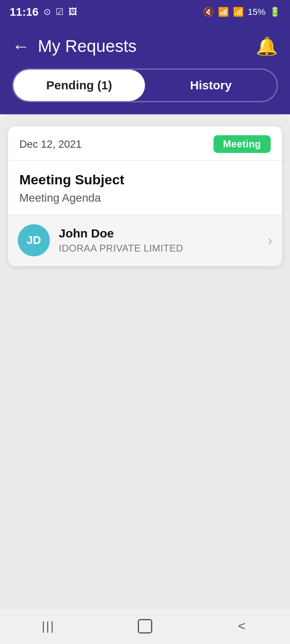 This screenshot has width=290, height=644. I want to click on home-icon, so click(145, 626).